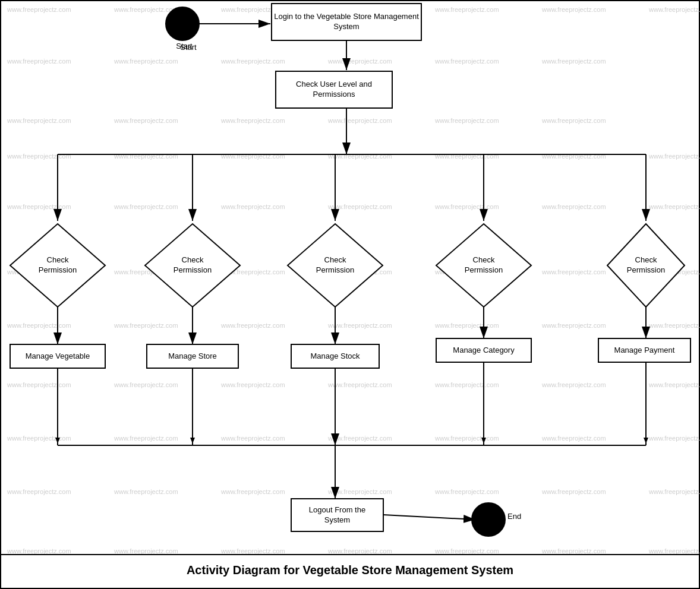  What do you see at coordinates (184, 46) in the screenshot?
I see `start-text: Start` at bounding box center [184, 46].